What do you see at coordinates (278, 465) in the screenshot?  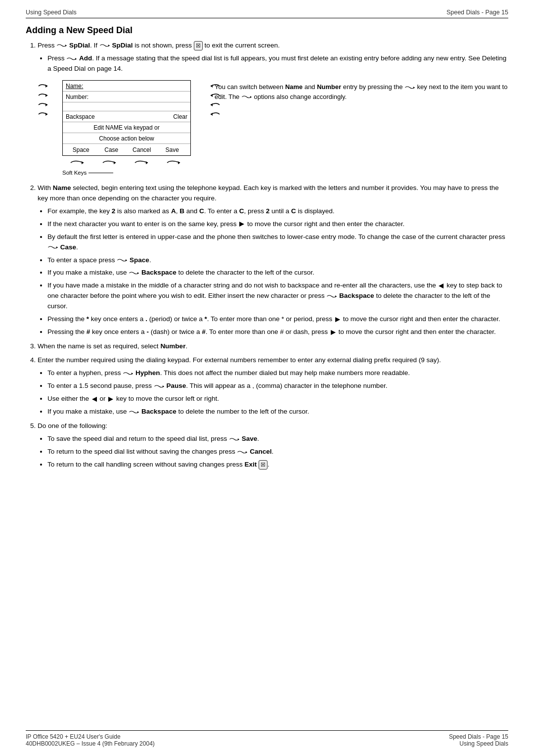 I see `step-5-b3: To return to the call handling screen wi…` at bounding box center [278, 465].